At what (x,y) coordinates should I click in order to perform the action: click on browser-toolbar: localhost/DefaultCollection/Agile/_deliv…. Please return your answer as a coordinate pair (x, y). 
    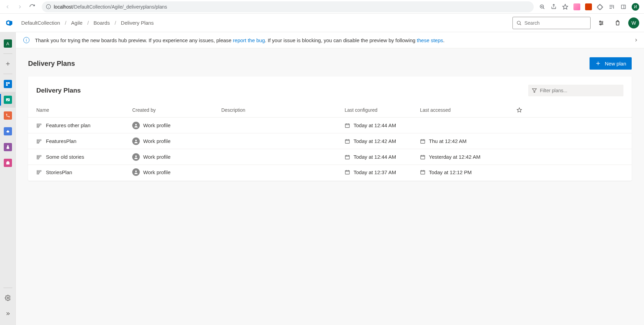
    Looking at the image, I should click on (322, 7).